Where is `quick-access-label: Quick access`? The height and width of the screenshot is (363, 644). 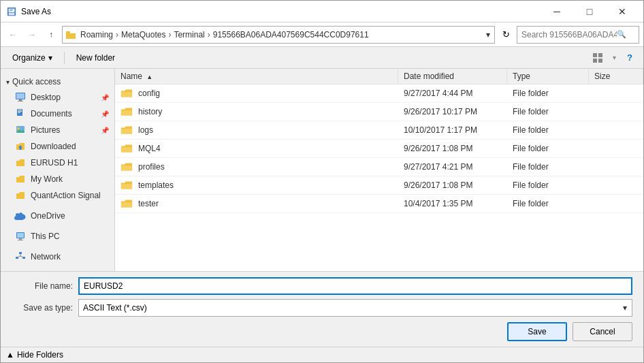 quick-access-label: Quick access is located at coordinates (37, 82).